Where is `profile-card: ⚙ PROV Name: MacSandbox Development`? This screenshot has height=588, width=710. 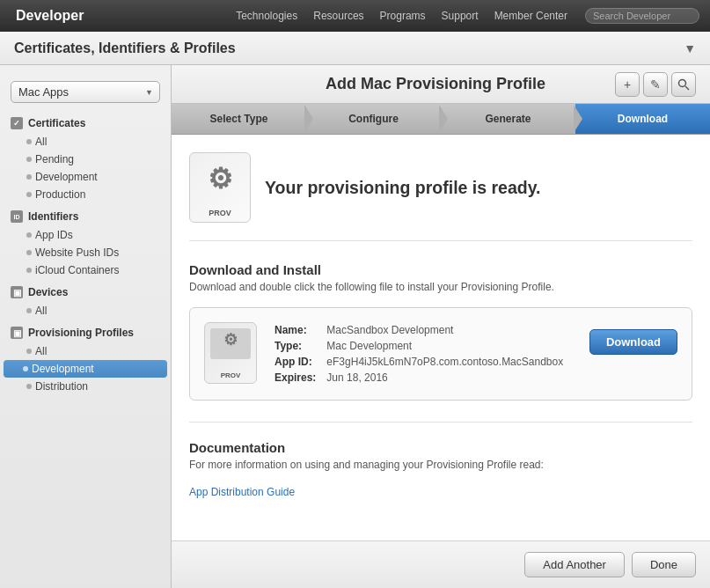 profile-card: ⚙ PROV Name: MacSandbox Development is located at coordinates (441, 354).